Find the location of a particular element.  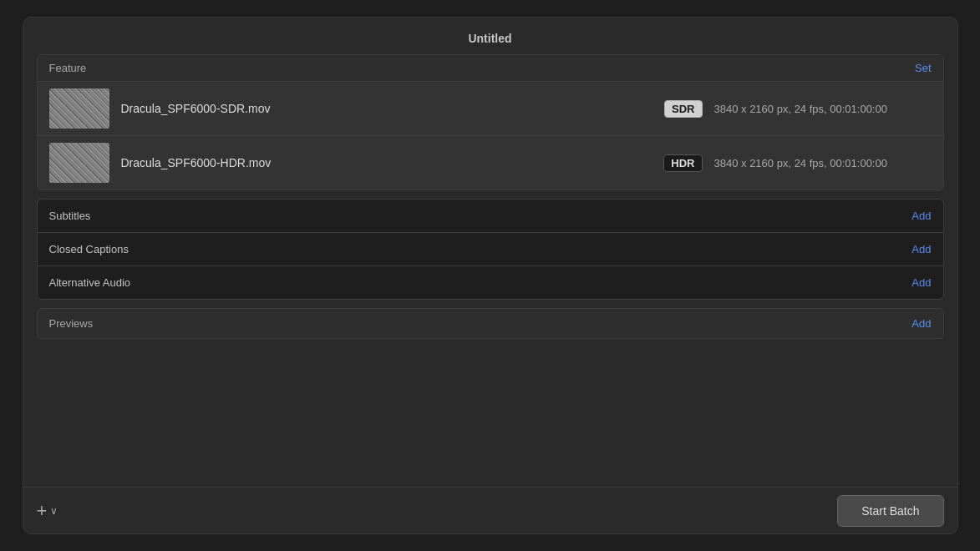

alternative-audio-add-button: Add is located at coordinates (921, 282).